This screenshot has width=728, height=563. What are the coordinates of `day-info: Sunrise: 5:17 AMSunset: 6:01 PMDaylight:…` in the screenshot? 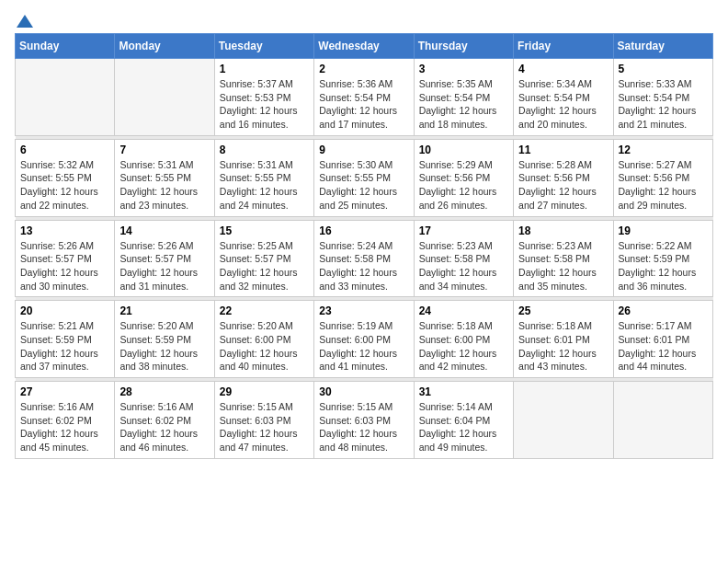 It's located at (664, 346).